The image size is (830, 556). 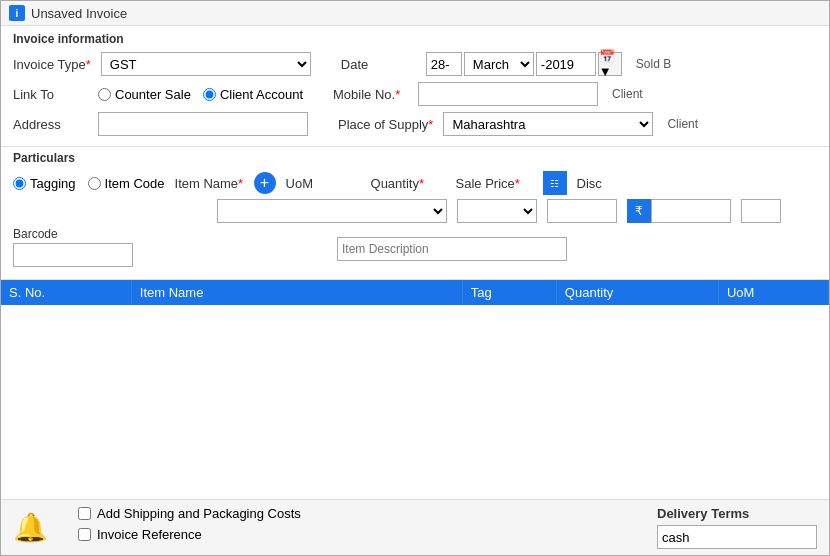 What do you see at coordinates (52, 64) in the screenshot?
I see `invoice-type-label: Invoice Type*` at bounding box center [52, 64].